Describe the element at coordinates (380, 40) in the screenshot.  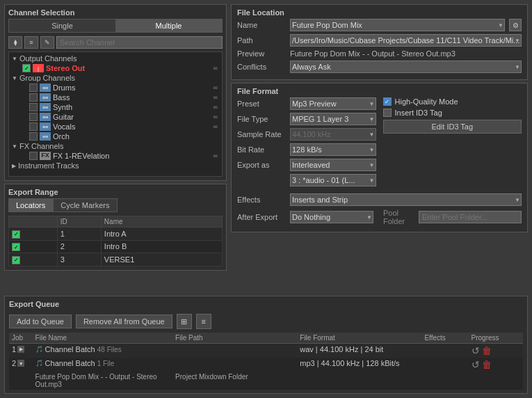
I see `path-row: Path /Users/Iro/Music/Cubase Projects/Cu…` at that location.